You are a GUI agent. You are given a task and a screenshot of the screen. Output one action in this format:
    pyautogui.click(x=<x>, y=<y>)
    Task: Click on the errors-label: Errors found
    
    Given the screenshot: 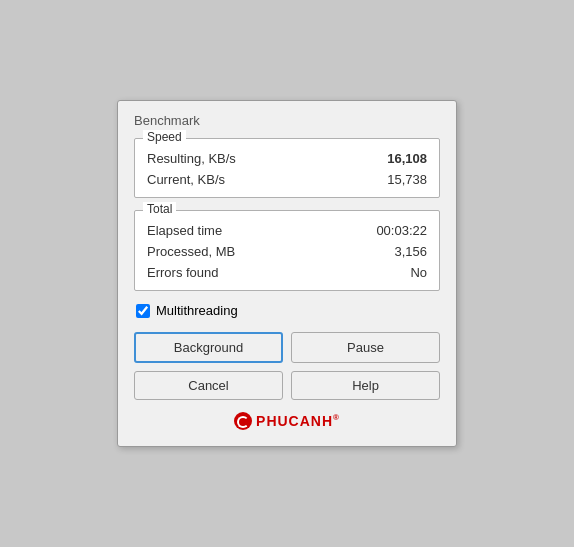 What is the action you would take?
    pyautogui.click(x=183, y=272)
    